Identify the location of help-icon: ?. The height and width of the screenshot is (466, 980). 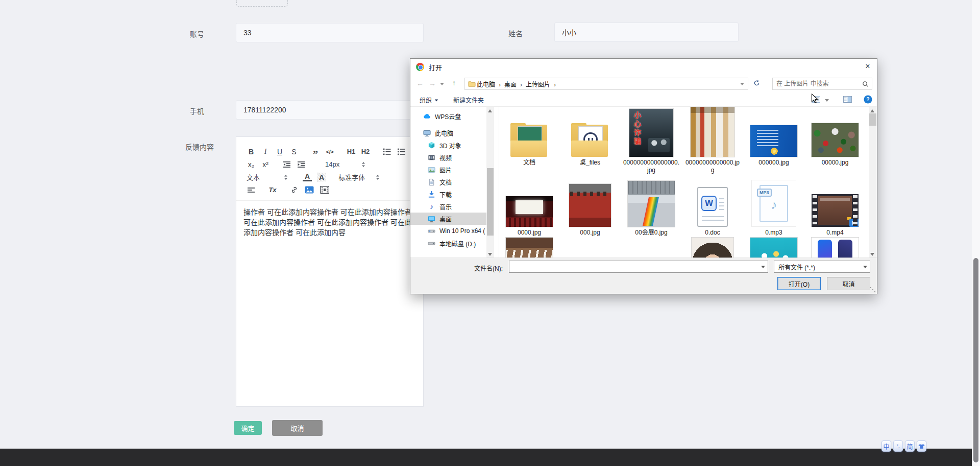
(868, 100).